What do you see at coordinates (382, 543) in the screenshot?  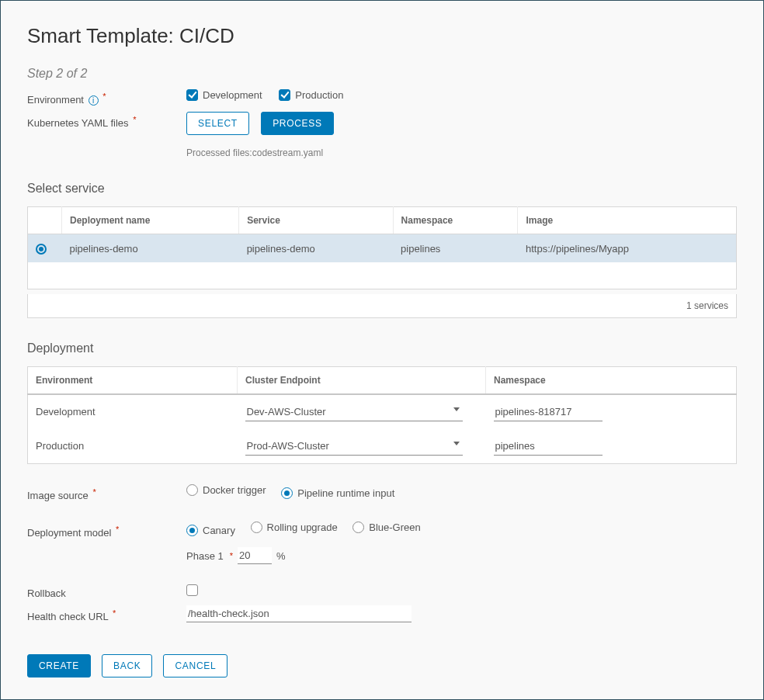 I see `row-deployment-model: Deployment model * Canary Rolling upgrad…` at bounding box center [382, 543].